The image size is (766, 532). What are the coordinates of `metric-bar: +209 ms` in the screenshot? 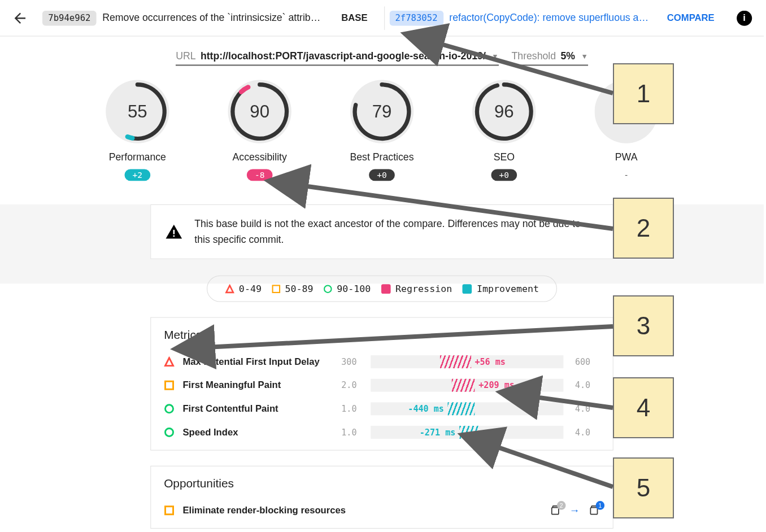 It's located at (467, 385).